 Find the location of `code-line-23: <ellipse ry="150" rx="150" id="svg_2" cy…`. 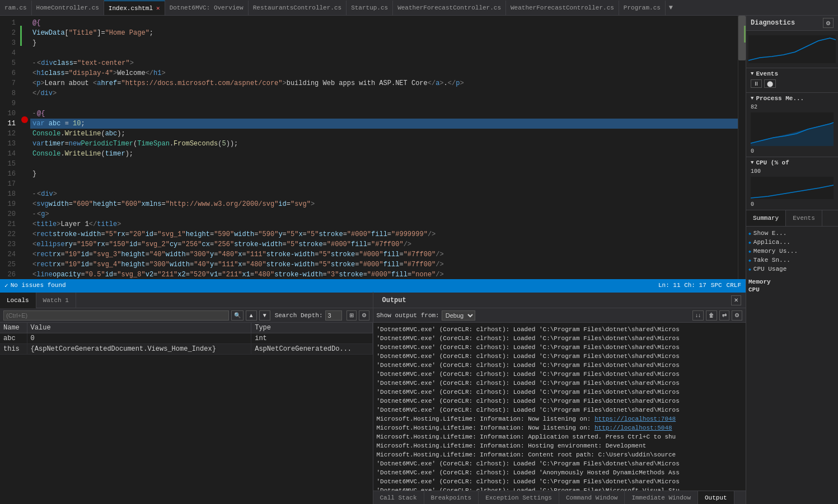

code-line-23: <ellipse ry="150" rx="150" id="svg_2" cy… is located at coordinates (384, 244).